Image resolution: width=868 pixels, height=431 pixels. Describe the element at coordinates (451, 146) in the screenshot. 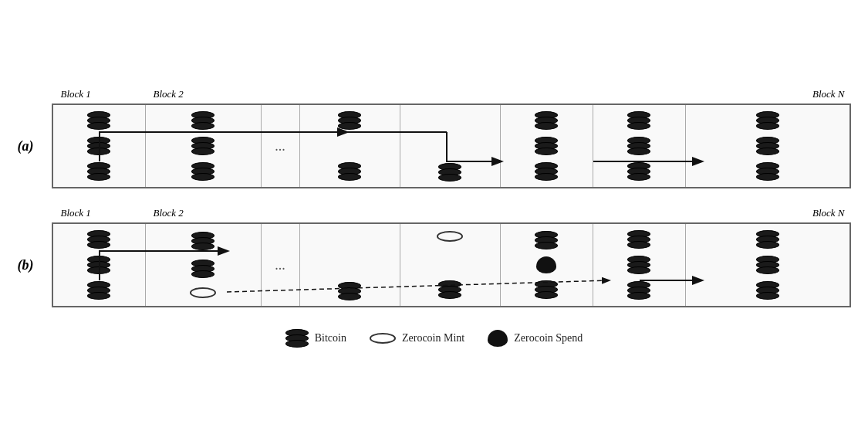

I see `block-mid2-a` at that location.